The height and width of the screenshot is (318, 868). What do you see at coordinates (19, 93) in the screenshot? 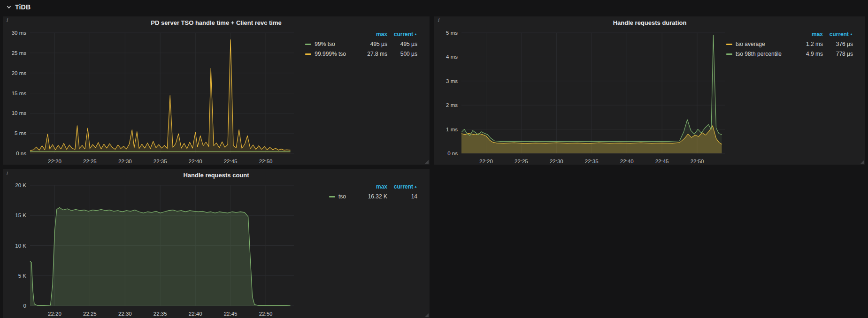
I see `svg-text: 15 ms` at bounding box center [19, 93].